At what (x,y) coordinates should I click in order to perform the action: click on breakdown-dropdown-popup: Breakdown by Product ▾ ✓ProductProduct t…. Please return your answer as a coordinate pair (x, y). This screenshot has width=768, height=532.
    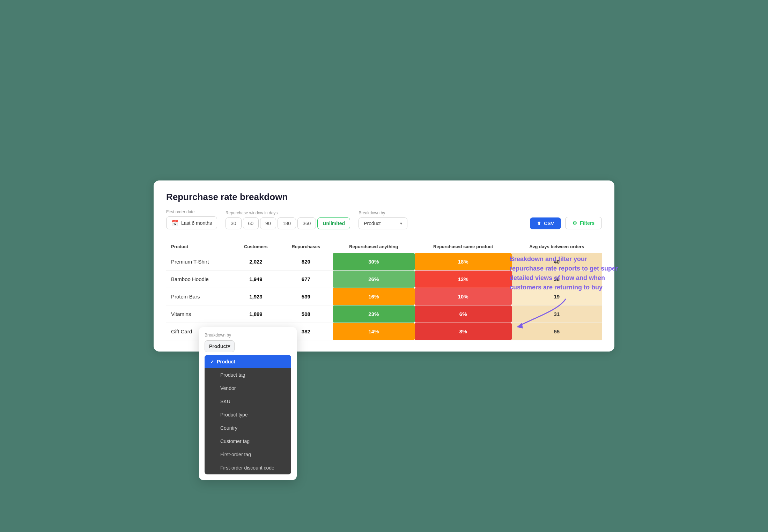
    Looking at the image, I should click on (248, 404).